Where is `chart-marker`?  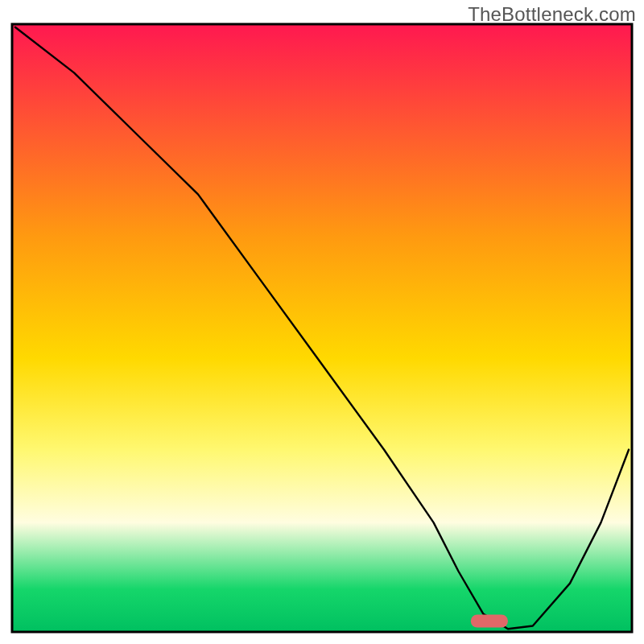 chart-marker is located at coordinates (489, 621).